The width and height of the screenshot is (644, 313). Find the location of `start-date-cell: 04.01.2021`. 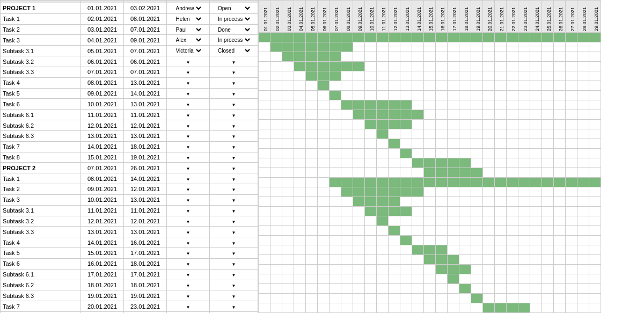

start-date-cell: 04.01.2021 is located at coordinates (103, 40).